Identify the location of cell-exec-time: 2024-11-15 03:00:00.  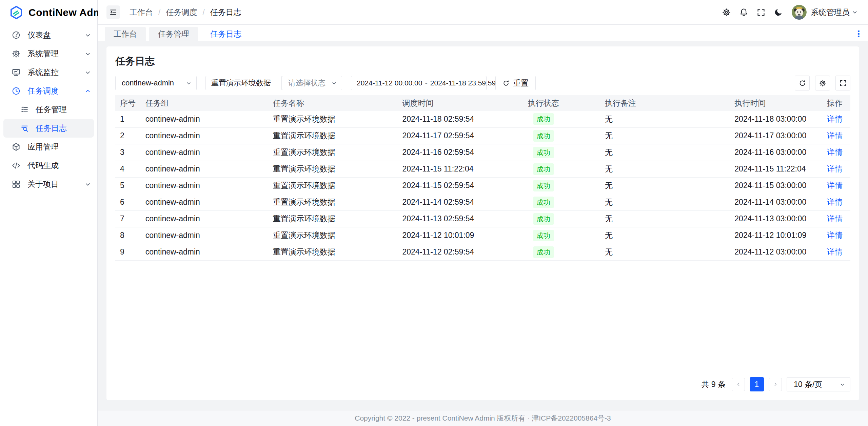
(774, 186).